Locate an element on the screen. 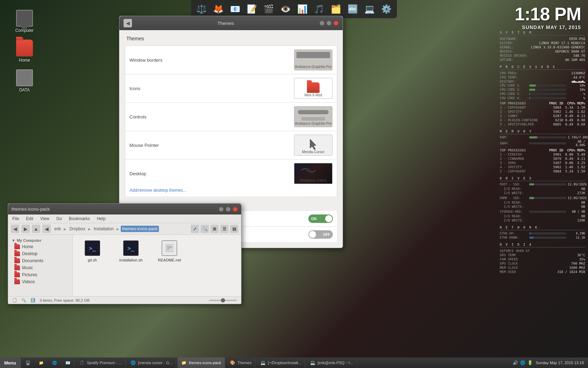 The image size is (588, 368). theme-row-controls: Controls Ambiance-Graphite-Pro is located at coordinates (231, 117).